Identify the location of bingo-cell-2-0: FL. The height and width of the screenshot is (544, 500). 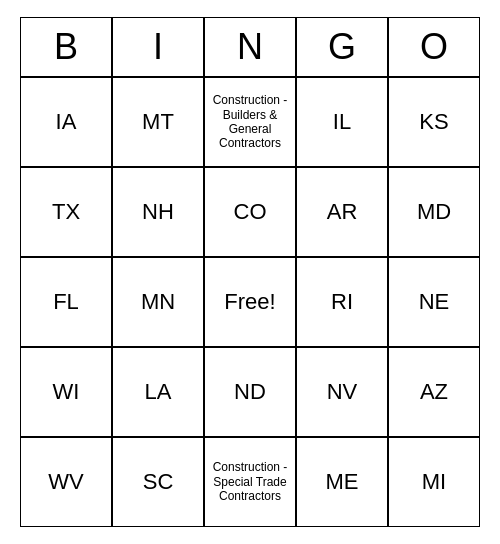
(66, 302).